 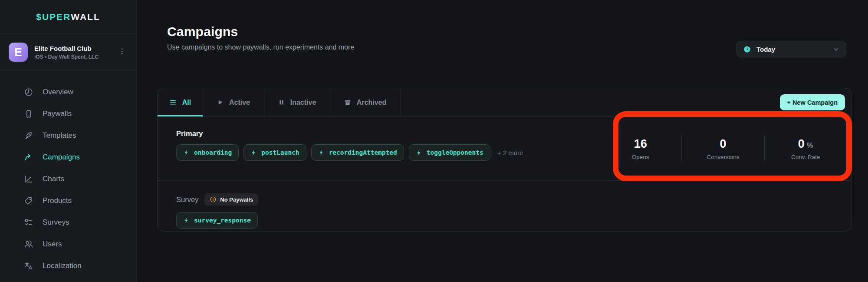 What do you see at coordinates (723, 144) in the screenshot?
I see `stat-value: 0` at bounding box center [723, 144].